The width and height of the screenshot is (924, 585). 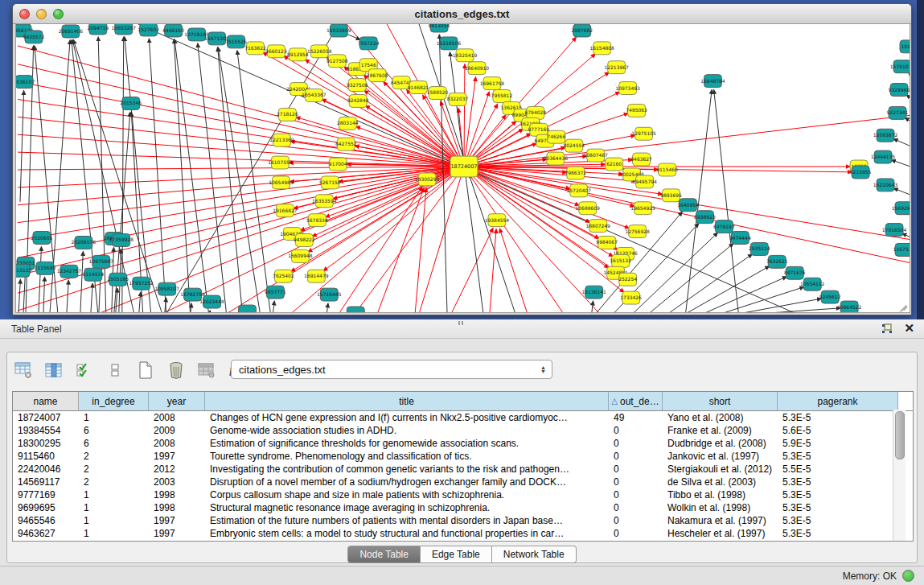 I want to click on table-vertical-scrollbar, so click(x=899, y=475).